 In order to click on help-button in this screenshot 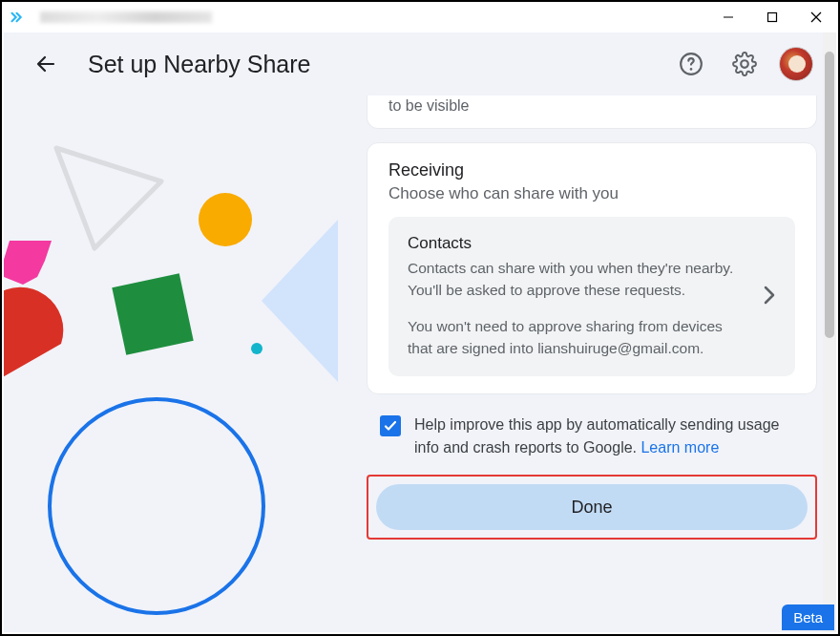, I will do `click(691, 64)`.